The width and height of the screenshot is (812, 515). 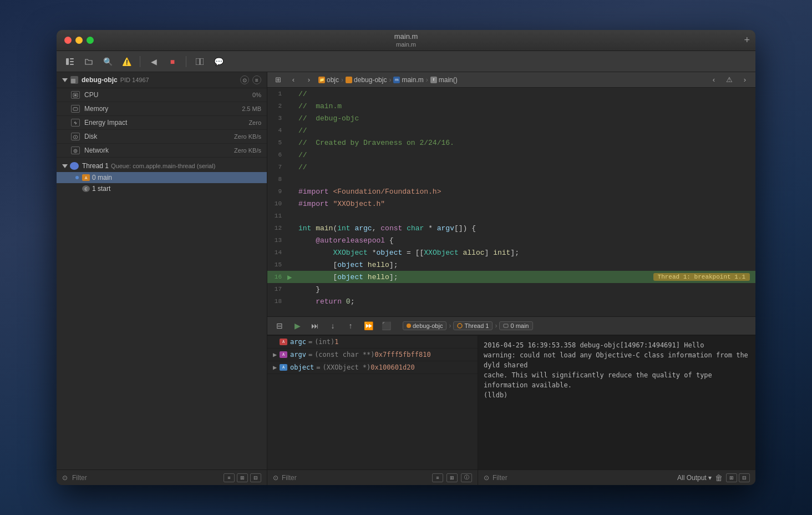 What do you see at coordinates (102, 178) in the screenshot?
I see `frame-main-label: 0 main` at bounding box center [102, 178].